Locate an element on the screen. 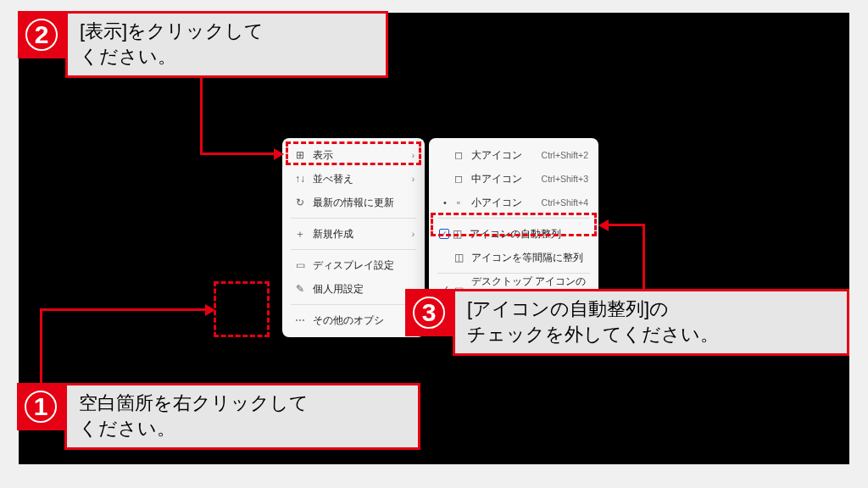 This screenshot has width=868, height=488. sort-icon: ↑↓ is located at coordinates (300, 179).